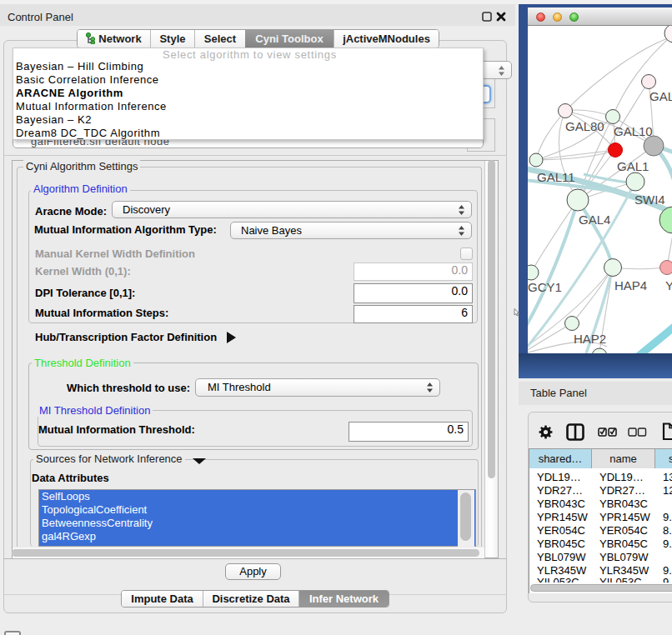  Describe the element at coordinates (633, 167) in the screenshot. I see `svg-text: GAL1` at that location.